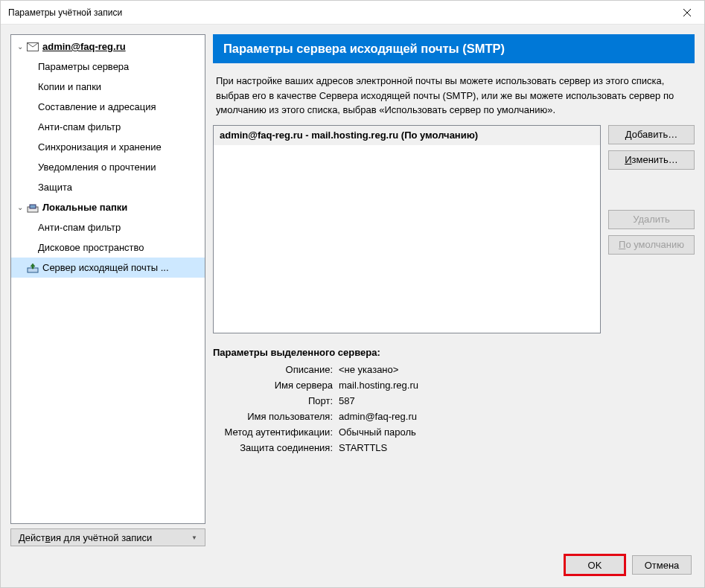 The height and width of the screenshot is (588, 705). I want to click on tree-account-label: admin@faq-reg.ru, so click(83, 46).